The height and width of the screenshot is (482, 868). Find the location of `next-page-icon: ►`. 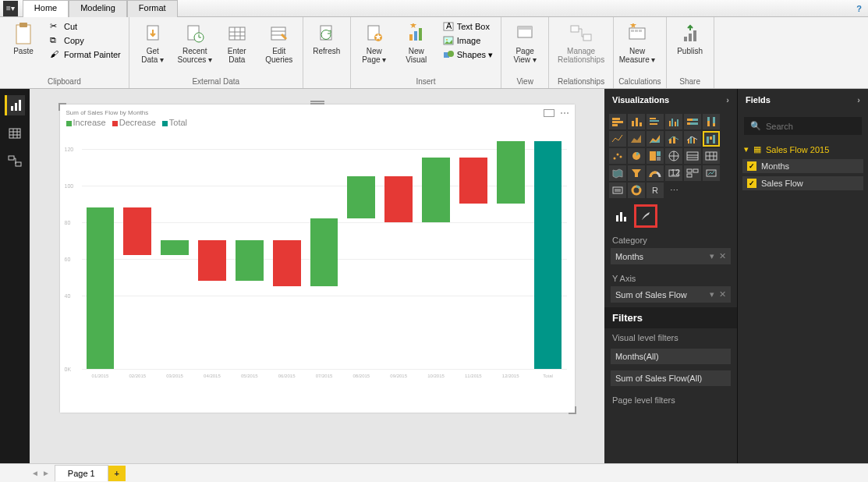

next-page-icon: ► is located at coordinates (46, 473).